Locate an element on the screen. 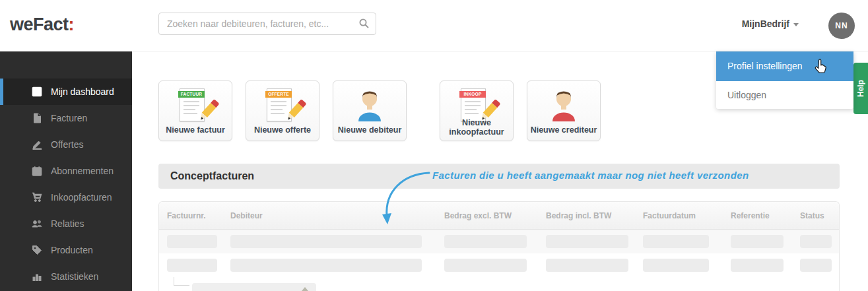 The height and width of the screenshot is (291, 868). sidebar-item-relaties: Relaties is located at coordinates (66, 224).